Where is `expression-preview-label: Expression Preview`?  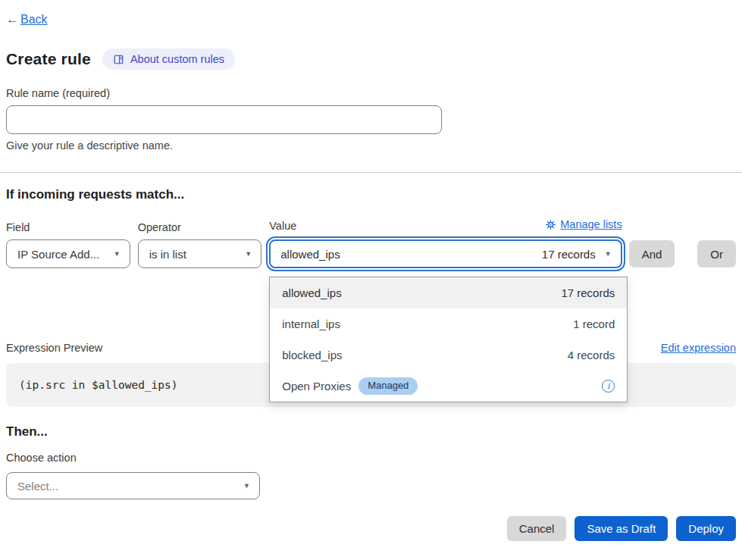 expression-preview-label: Expression Preview is located at coordinates (55, 348).